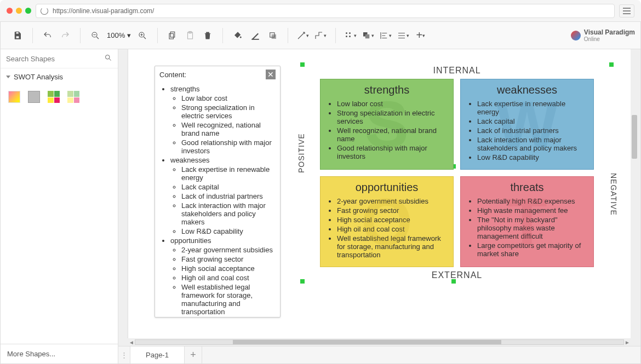  What do you see at coordinates (238, 36) in the screenshot?
I see `fill-color-button` at bounding box center [238, 36].